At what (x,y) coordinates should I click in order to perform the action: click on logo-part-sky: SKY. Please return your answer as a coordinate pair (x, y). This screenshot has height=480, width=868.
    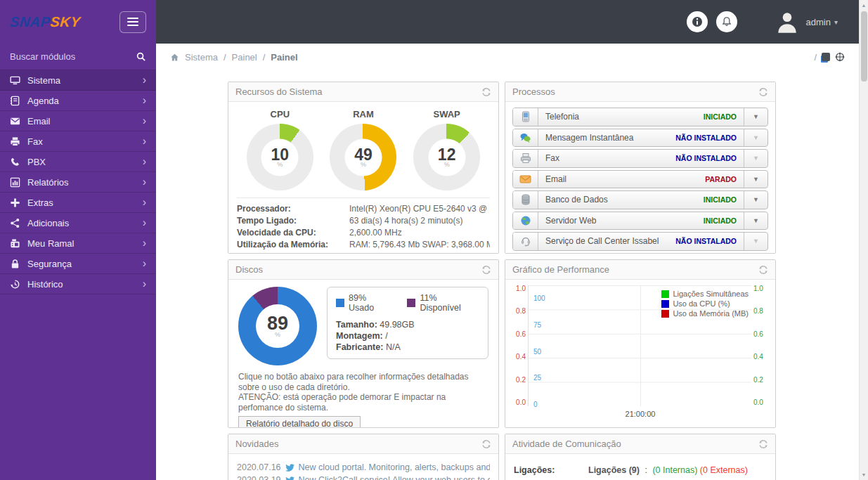
    Looking at the image, I should click on (65, 22).